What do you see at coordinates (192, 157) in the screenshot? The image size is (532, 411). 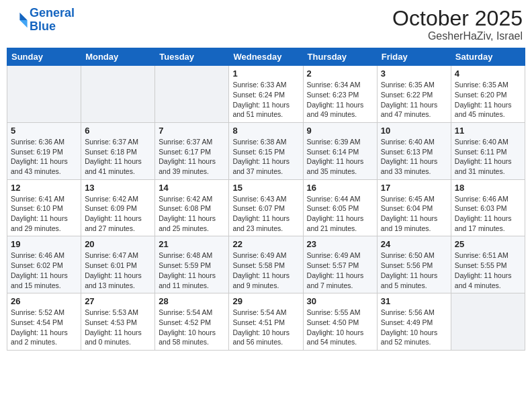 I see `day-info: Sunrise: 6:37 AM Sunset: 6:17 PM Dayligh…` at bounding box center [192, 157].